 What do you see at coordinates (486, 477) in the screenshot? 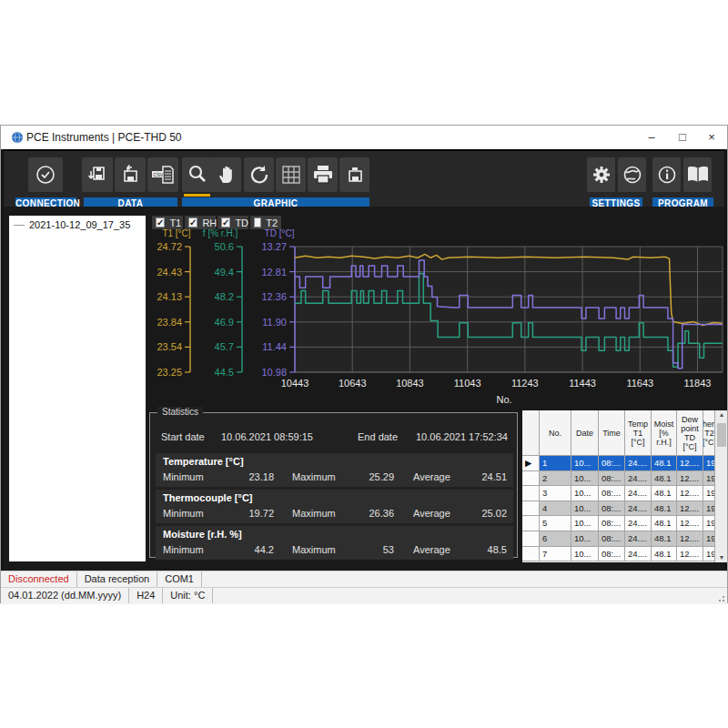
I see `average-value: 24.51` at bounding box center [486, 477].